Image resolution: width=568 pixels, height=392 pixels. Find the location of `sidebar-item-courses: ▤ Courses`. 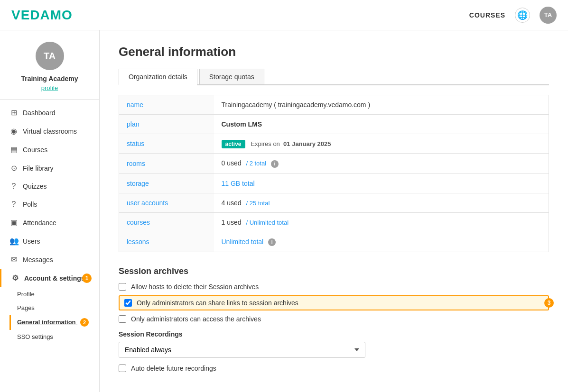

sidebar-item-courses: ▤ Courses is located at coordinates (49, 150).